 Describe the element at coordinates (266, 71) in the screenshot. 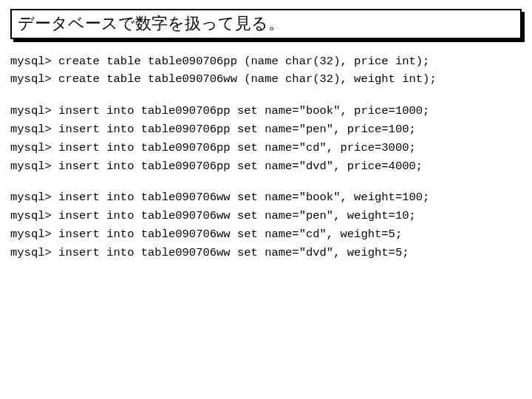

I see `code-create: mysql> create table table090706pp (name …` at that location.